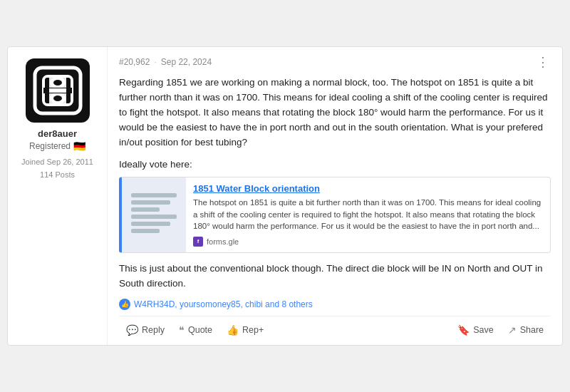  Describe the element at coordinates (57, 163) in the screenshot. I see `author-joined: Joined Sep 26, 2011` at that location.